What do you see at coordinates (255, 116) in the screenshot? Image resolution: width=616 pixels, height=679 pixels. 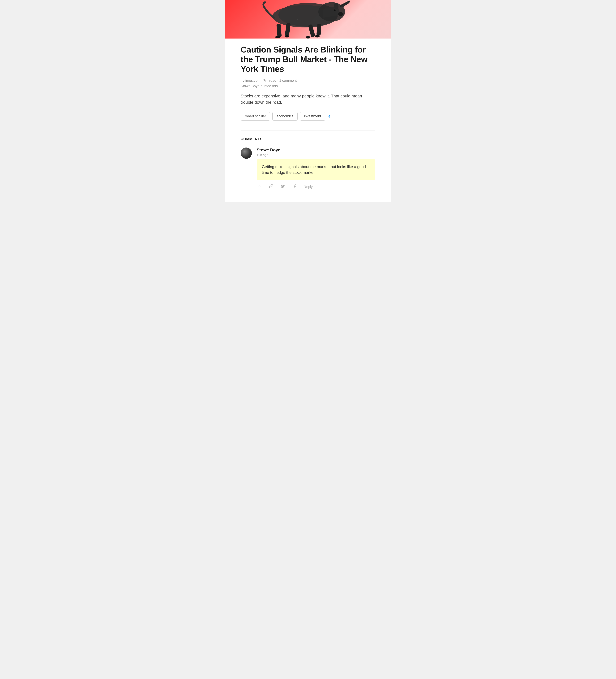 I see `tag-robert-schiller: robert schiller` at bounding box center [255, 116].